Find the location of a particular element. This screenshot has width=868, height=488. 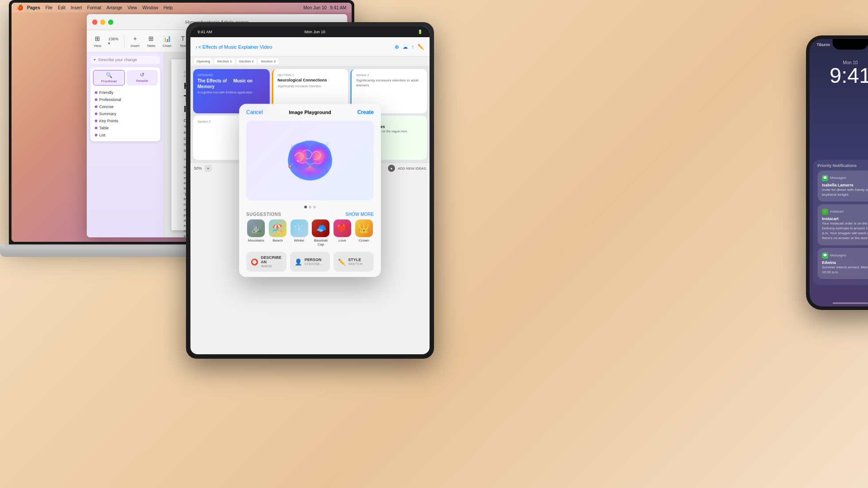

menu-help: Help is located at coordinates (168, 8).